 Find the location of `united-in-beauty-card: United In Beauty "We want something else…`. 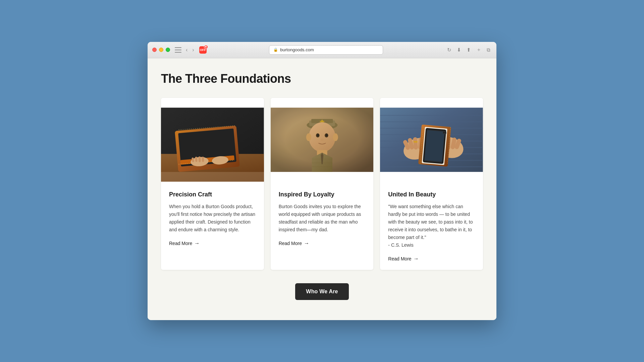

united-in-beauty-card: United In Beauty "We want something else… is located at coordinates (431, 184).